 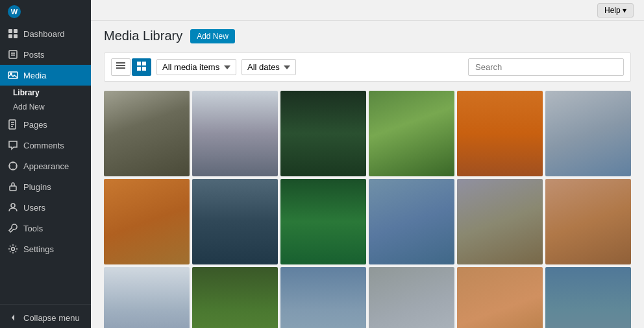 What do you see at coordinates (45, 75) in the screenshot?
I see `sidebar-item-media: Media` at bounding box center [45, 75].